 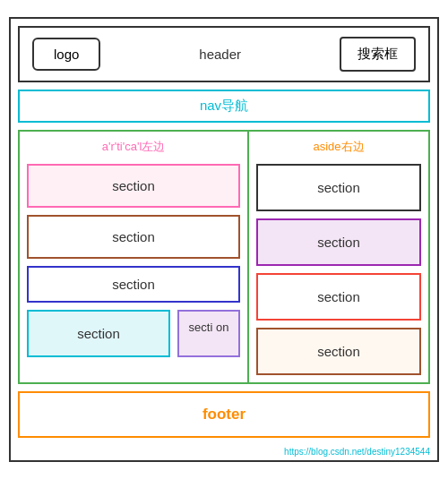 I want to click on aside-section-red: section, so click(x=339, y=297).